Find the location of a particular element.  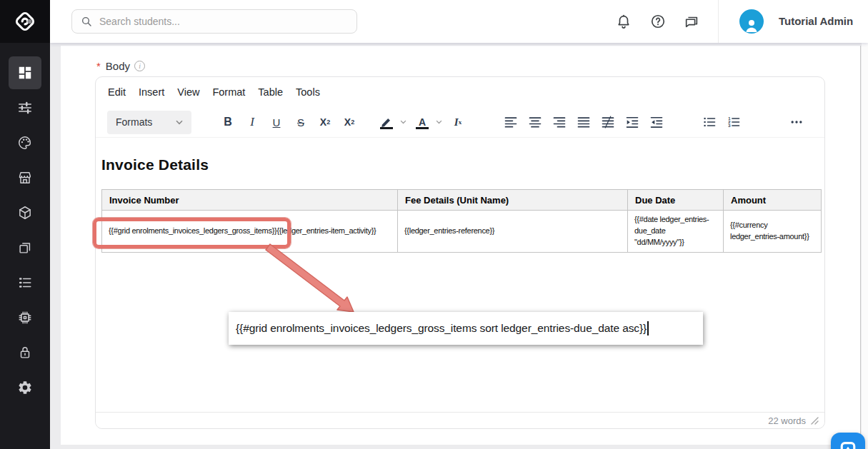

italic-button: I is located at coordinates (252, 122).